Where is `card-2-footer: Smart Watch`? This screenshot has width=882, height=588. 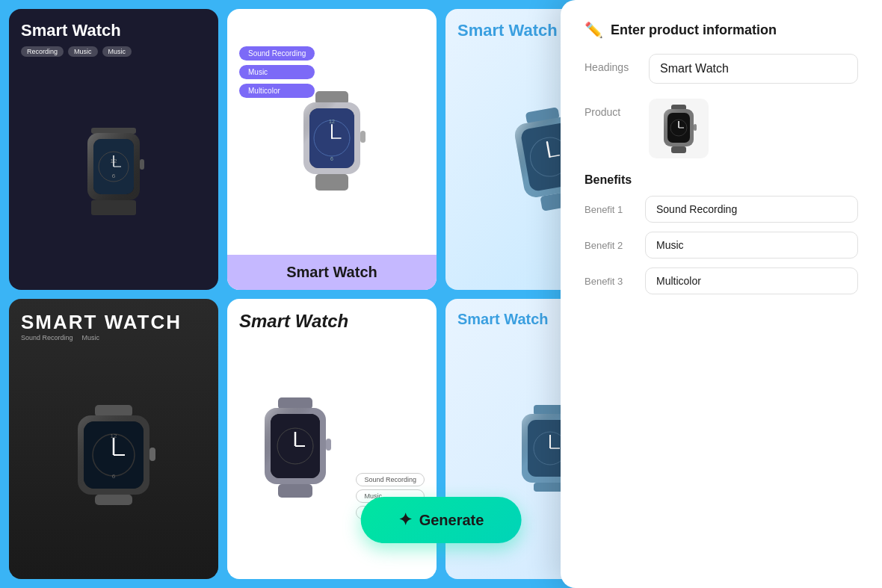 card-2-footer: Smart Watch is located at coordinates (332, 272).